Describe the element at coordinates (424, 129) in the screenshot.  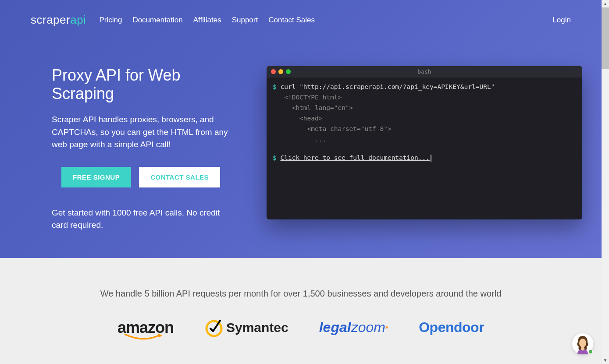
I see `terminal-output-line: <meta charset="utf-8">` at that location.